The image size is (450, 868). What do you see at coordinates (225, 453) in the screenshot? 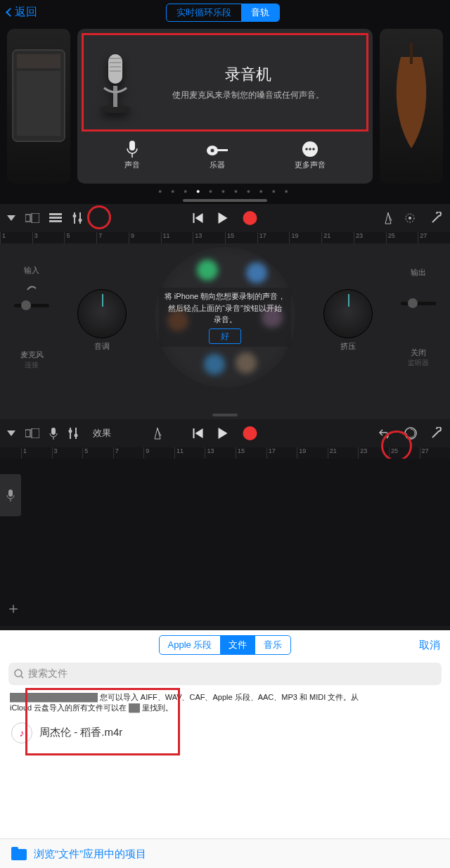
I see `timeline-ruler-3: 13579111315171921232527` at bounding box center [225, 453].